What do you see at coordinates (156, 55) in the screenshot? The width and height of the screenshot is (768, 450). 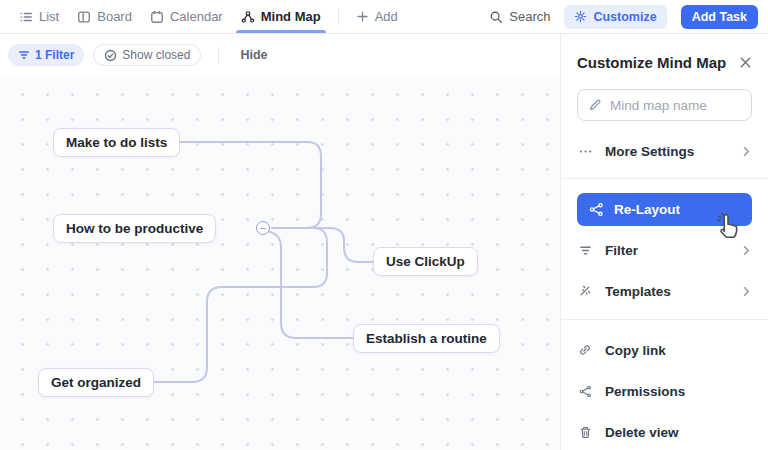 I see `show-closed-label: Show closed` at bounding box center [156, 55].